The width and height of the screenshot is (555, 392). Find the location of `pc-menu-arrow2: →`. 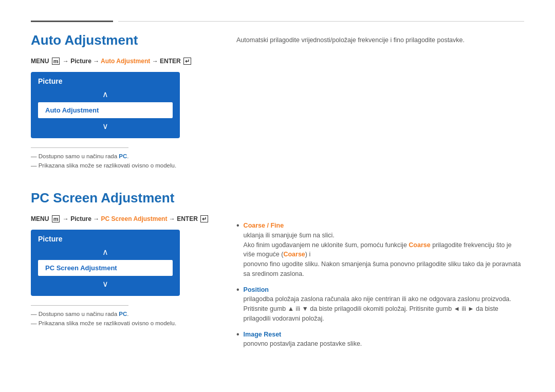

pc-menu-arrow2: → is located at coordinates (97, 219).